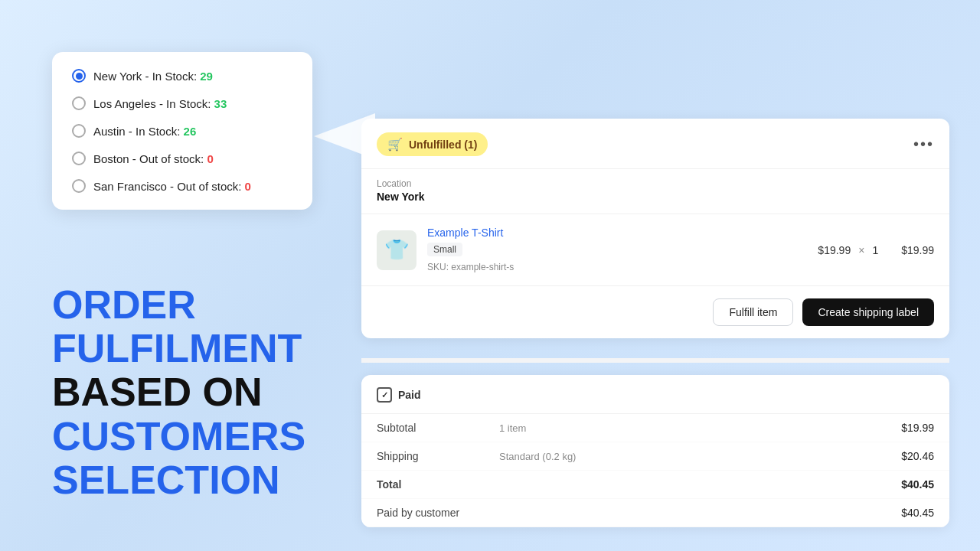 The image size is (980, 551). What do you see at coordinates (79, 158) in the screenshot?
I see `radio-boston` at bounding box center [79, 158].